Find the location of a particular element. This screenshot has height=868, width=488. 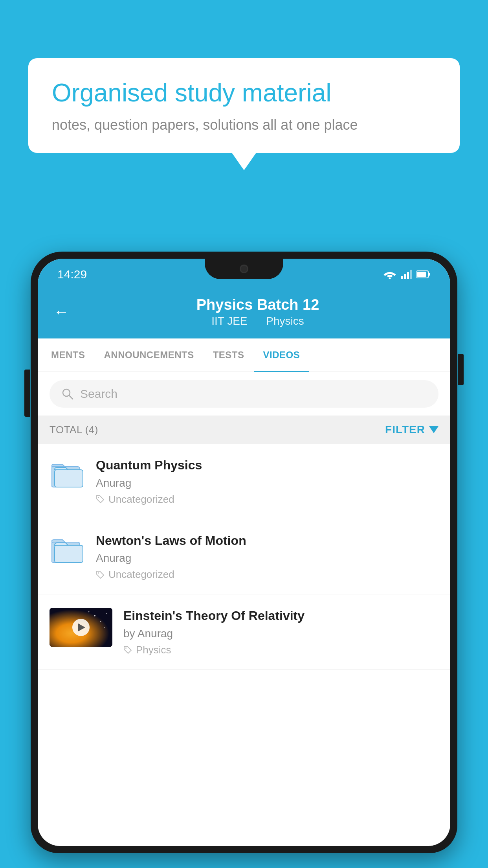

filter-bar: TOTAL (4) FILTER is located at coordinates (244, 430).